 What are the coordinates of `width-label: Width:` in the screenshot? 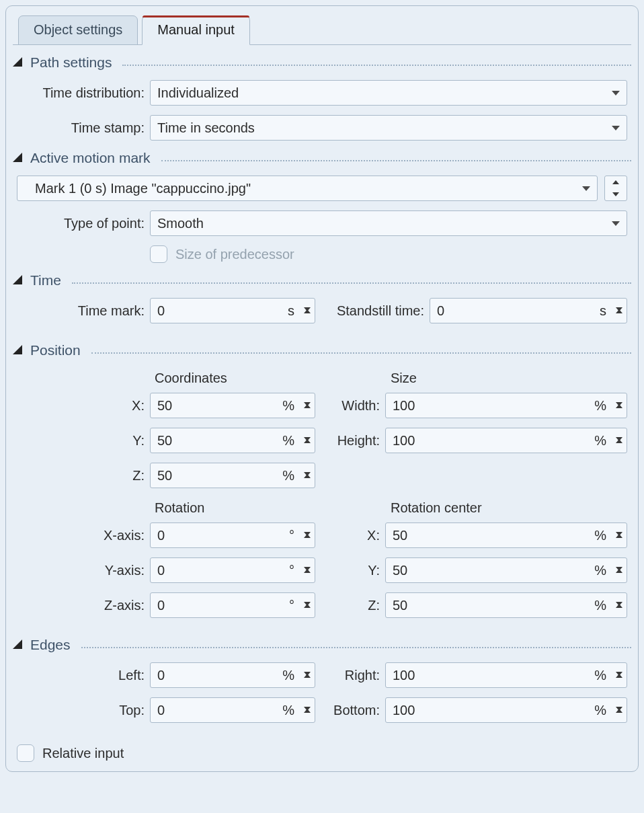 It's located at (357, 406).